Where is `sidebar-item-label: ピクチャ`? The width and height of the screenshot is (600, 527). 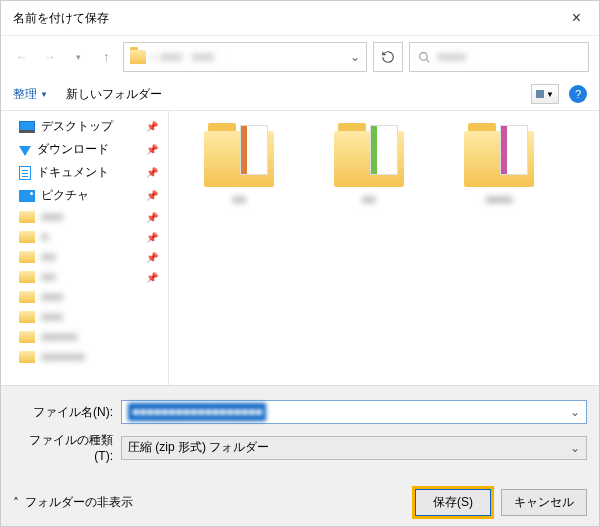 sidebar-item-label: ピクチャ is located at coordinates (65, 196).